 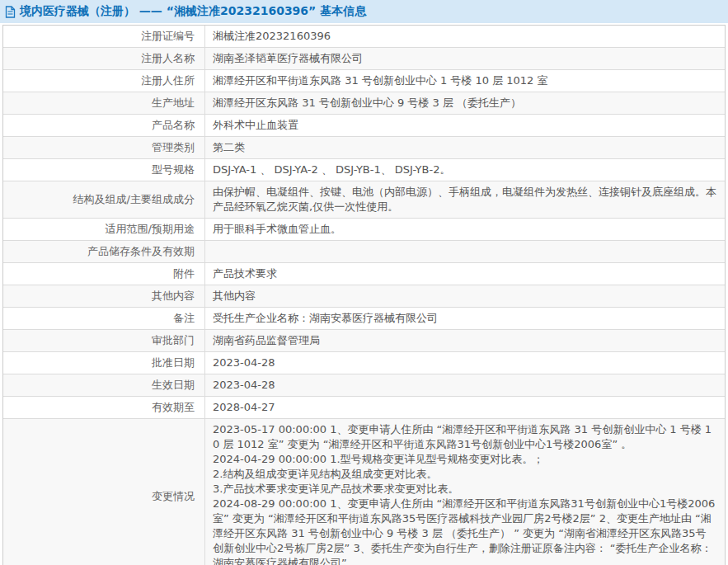 What do you see at coordinates (381, 81) in the screenshot?
I see `row-value: 湘潭经开区和平街道东风路 31 号创新创业中心 1 号楼 10 层 1012 室` at bounding box center [381, 81].